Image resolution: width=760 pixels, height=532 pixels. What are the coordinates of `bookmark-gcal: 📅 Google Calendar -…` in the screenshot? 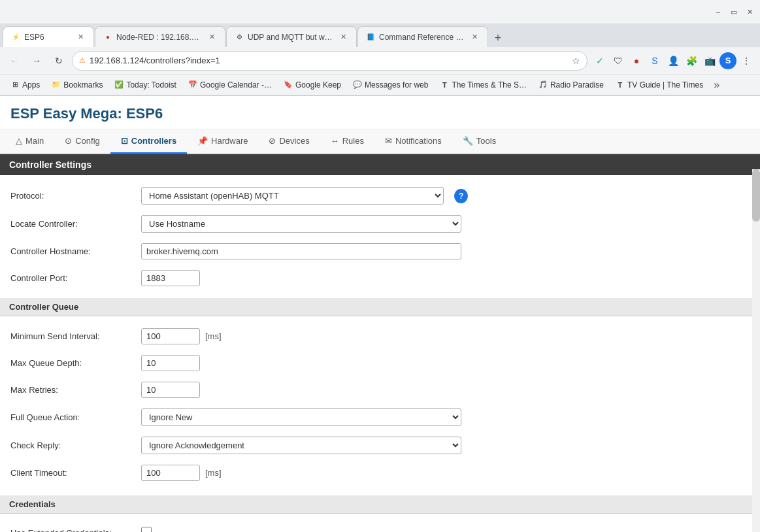 It's located at (230, 85).